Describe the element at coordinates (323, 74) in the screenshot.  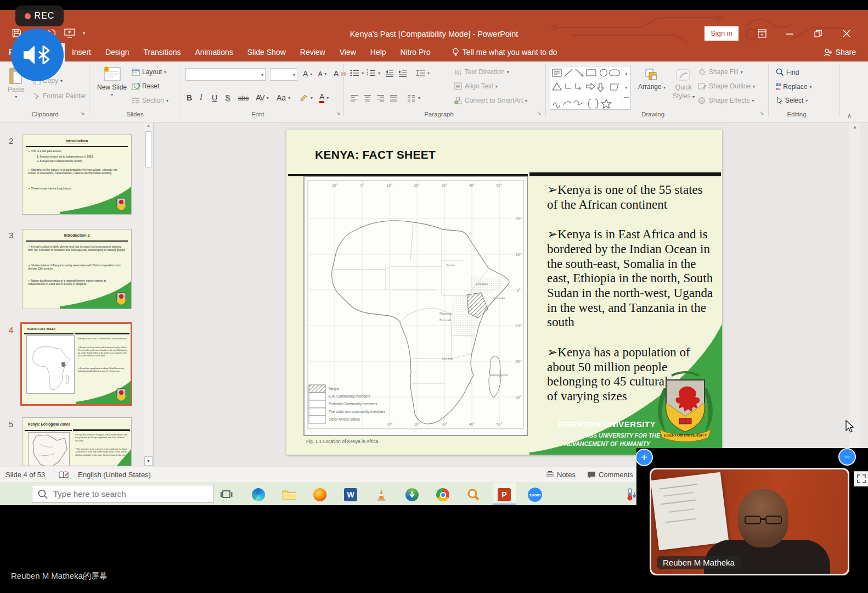
I see `decrease-font-size-button: A▾` at that location.